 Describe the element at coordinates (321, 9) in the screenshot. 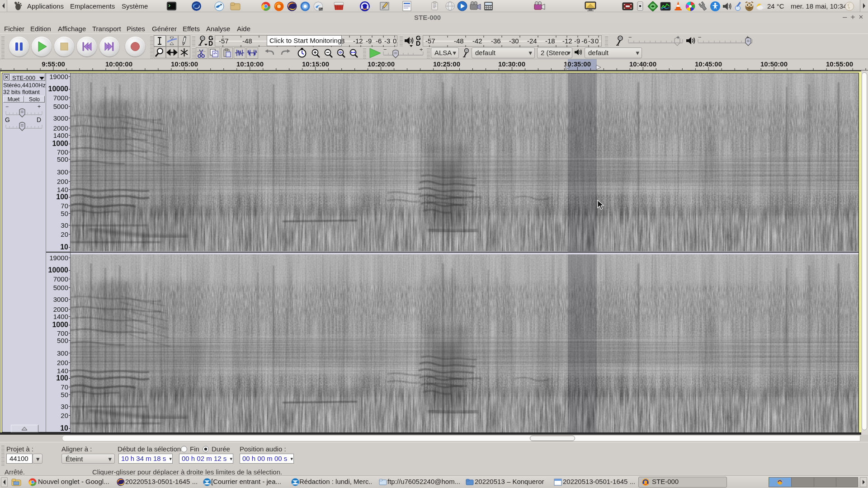

I see `svg-text: Pro` at that location.